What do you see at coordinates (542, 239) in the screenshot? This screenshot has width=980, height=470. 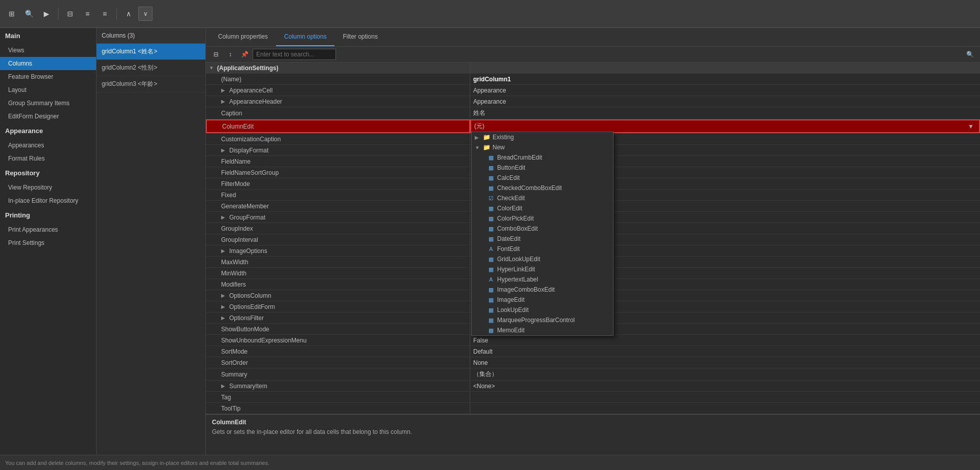 I see `dropdown-item-dateedit: ▦ DateEdit` at bounding box center [542, 239].